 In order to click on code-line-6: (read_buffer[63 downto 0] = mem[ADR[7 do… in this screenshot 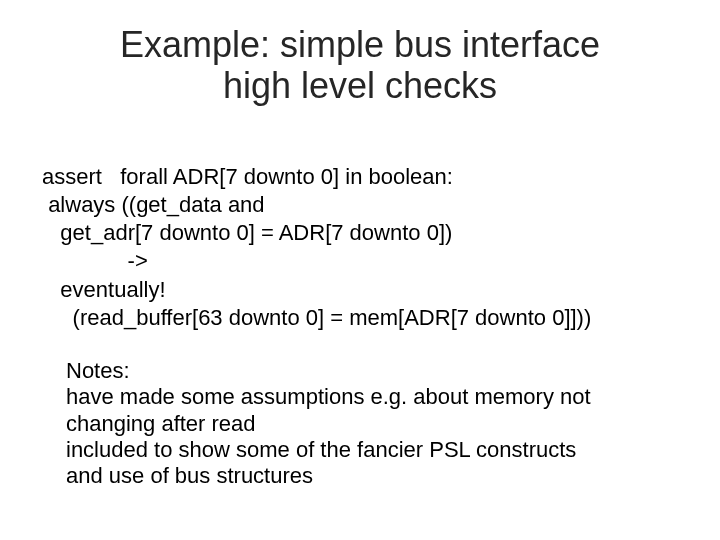, I will do `click(316, 318)`.